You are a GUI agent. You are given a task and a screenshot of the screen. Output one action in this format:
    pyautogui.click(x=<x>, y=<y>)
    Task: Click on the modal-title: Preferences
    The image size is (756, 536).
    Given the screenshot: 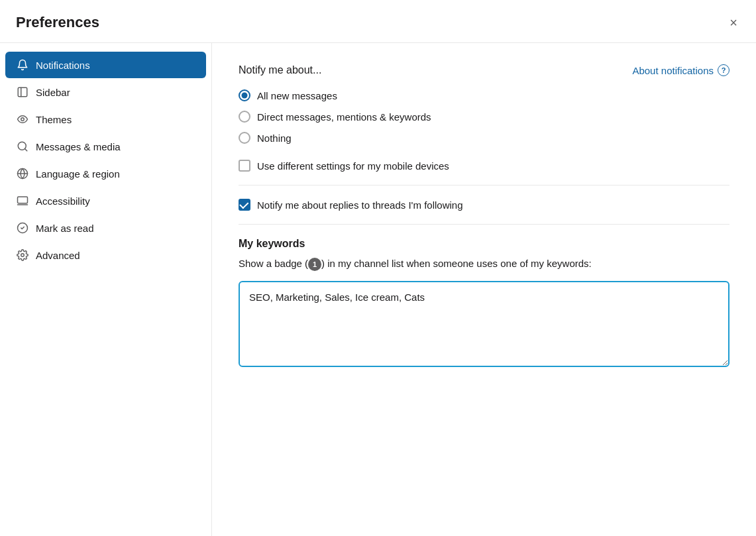 What is the action you would take?
    pyautogui.click(x=58, y=23)
    